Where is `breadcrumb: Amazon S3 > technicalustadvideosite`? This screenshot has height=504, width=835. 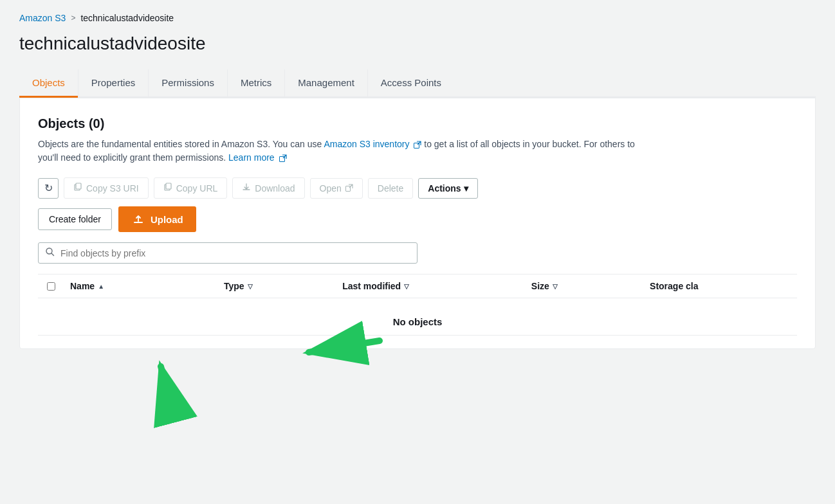 breadcrumb: Amazon S3 > technicalustadvideosite is located at coordinates (418, 18).